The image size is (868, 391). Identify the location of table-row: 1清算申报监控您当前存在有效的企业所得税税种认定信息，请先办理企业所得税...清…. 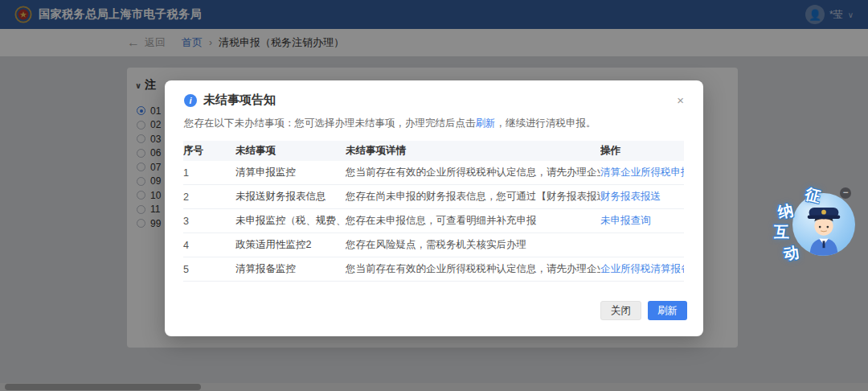
(434, 173).